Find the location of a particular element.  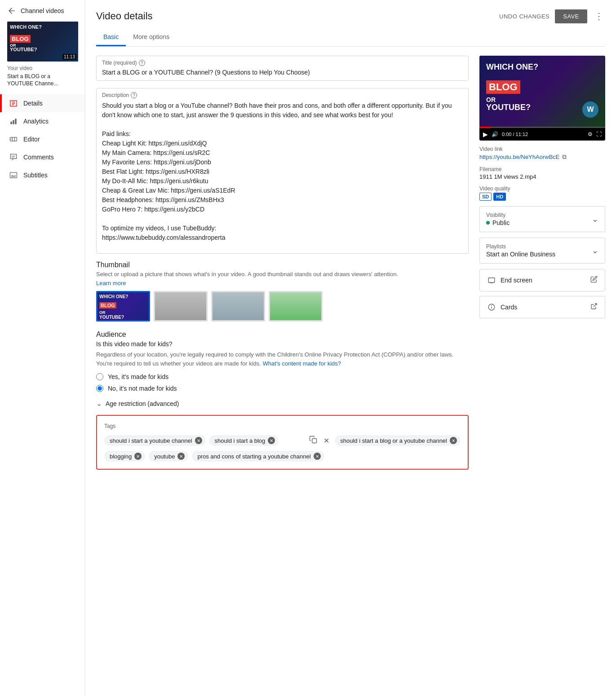

description-input is located at coordinates (282, 176).